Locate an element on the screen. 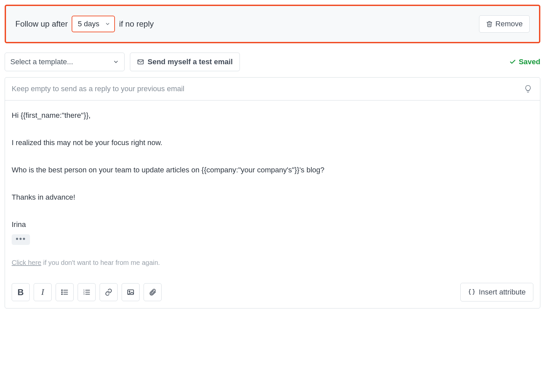 The width and height of the screenshot is (545, 392). expand-signature-button: ••• is located at coordinates (21, 240).